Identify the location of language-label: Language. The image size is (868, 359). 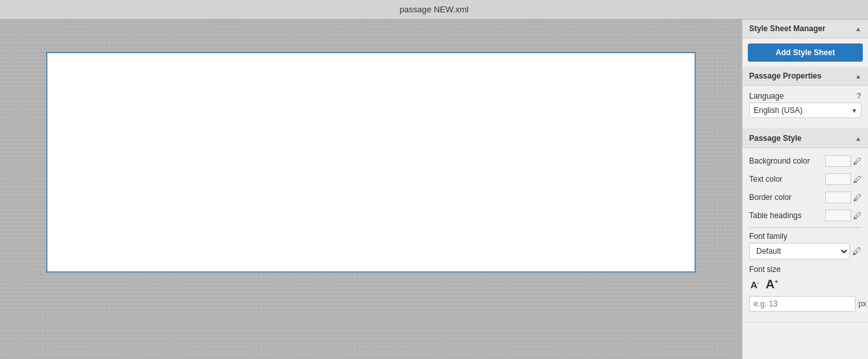
(767, 96).